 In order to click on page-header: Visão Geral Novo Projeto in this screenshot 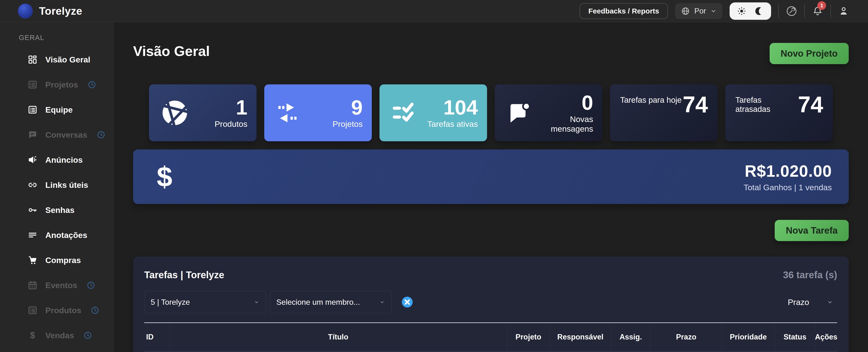, I will do `click(491, 53)`.